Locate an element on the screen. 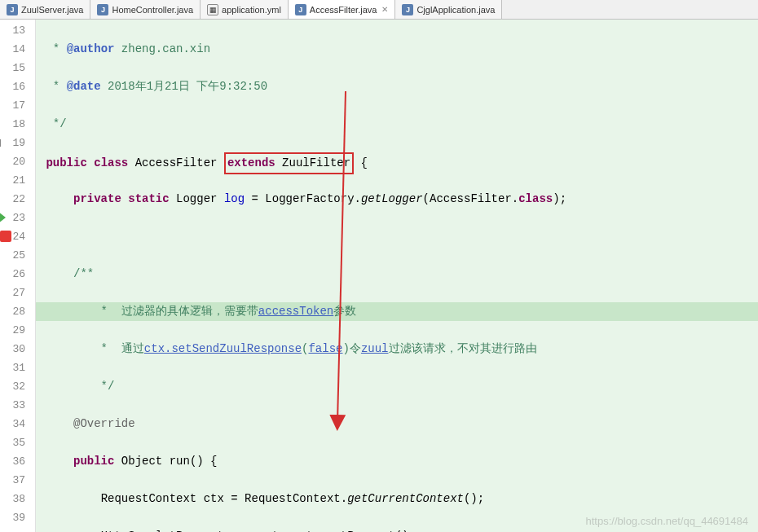 The height and width of the screenshot is (532, 758). code-line: /** is located at coordinates (397, 274).